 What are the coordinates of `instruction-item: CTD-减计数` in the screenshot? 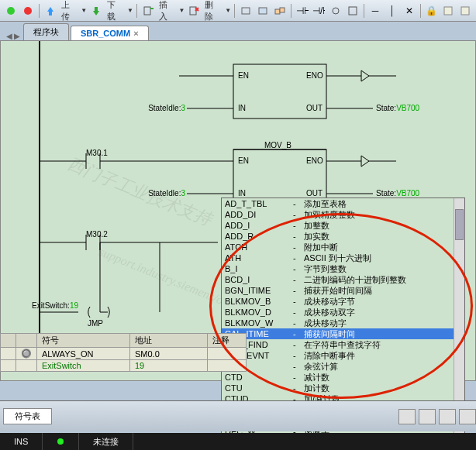 It's located at (343, 377).